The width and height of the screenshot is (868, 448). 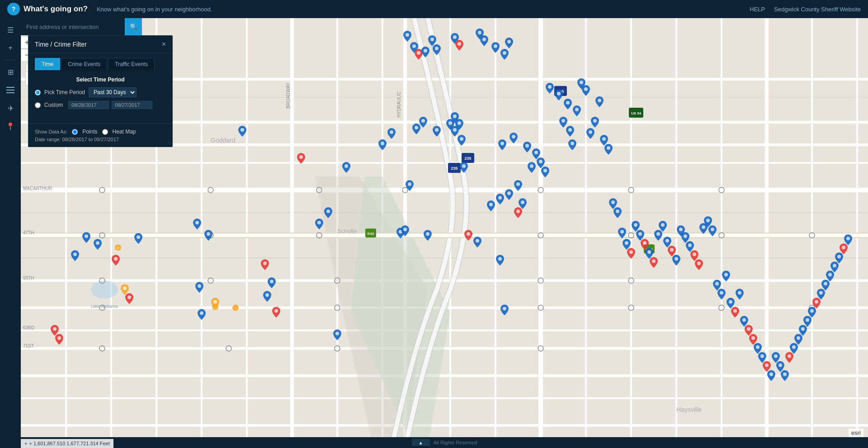 What do you see at coordinates (757, 9) in the screenshot?
I see `help-link: HELP` at bounding box center [757, 9].